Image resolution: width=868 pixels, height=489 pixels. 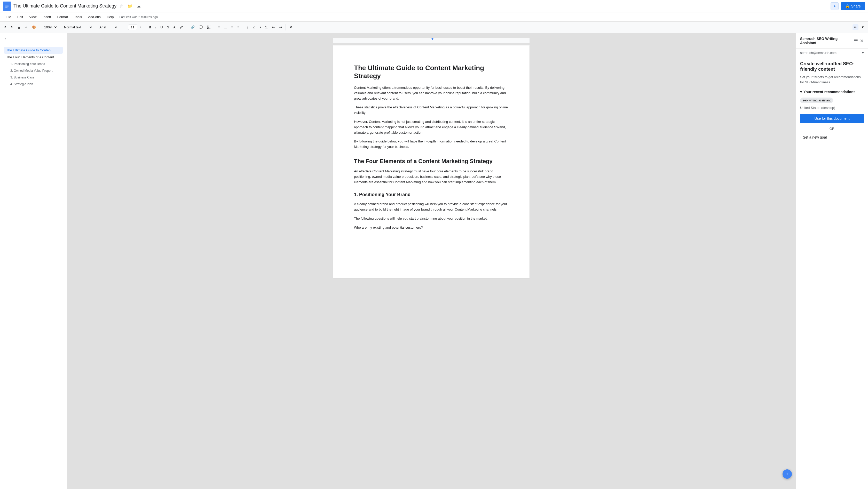 I want to click on seo-content-title: Create well-crafted SEO-friendly content, so click(x=832, y=67).